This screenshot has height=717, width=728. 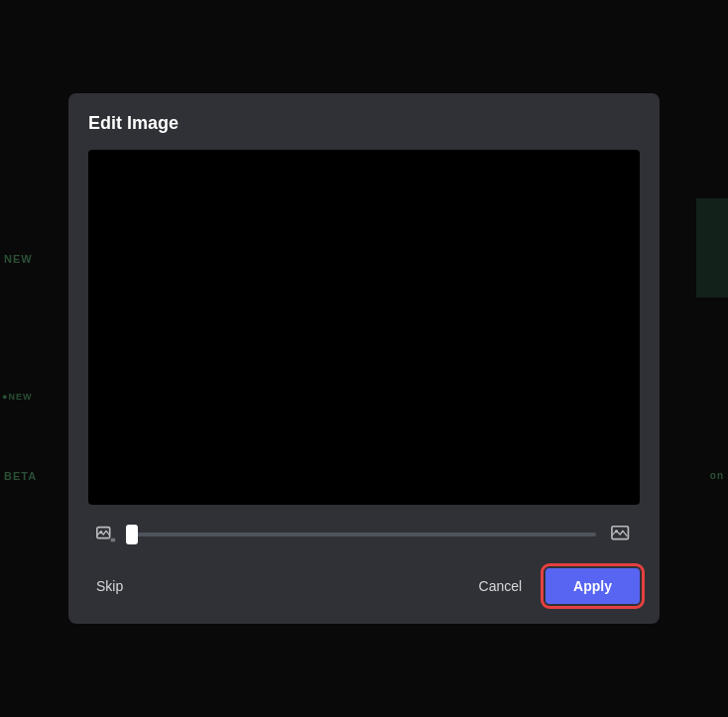 What do you see at coordinates (364, 584) in the screenshot?
I see `actions-row: Skip Cancel Apply` at bounding box center [364, 584].